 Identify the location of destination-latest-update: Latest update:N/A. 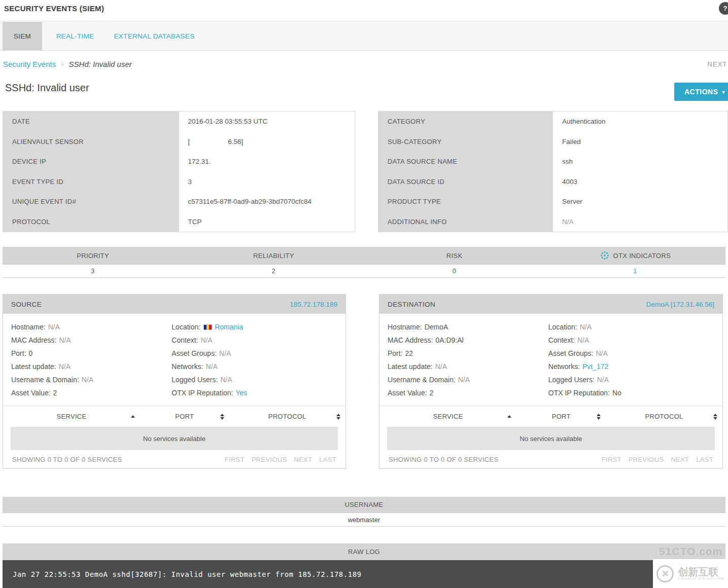
(468, 366).